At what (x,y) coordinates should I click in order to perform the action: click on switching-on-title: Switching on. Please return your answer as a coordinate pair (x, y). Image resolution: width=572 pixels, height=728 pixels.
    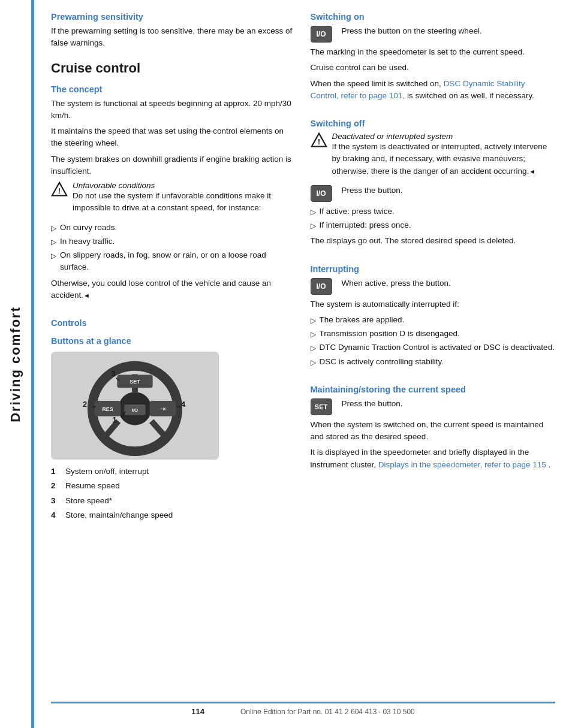
    Looking at the image, I should click on (433, 17).